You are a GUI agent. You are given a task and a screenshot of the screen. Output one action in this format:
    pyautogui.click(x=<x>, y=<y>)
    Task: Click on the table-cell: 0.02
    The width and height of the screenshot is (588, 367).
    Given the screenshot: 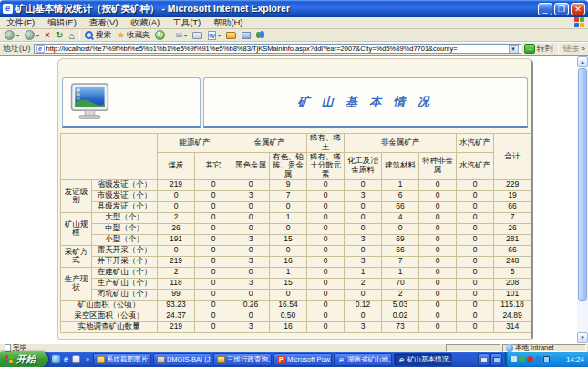 What is the action you would take?
    pyautogui.click(x=401, y=316)
    